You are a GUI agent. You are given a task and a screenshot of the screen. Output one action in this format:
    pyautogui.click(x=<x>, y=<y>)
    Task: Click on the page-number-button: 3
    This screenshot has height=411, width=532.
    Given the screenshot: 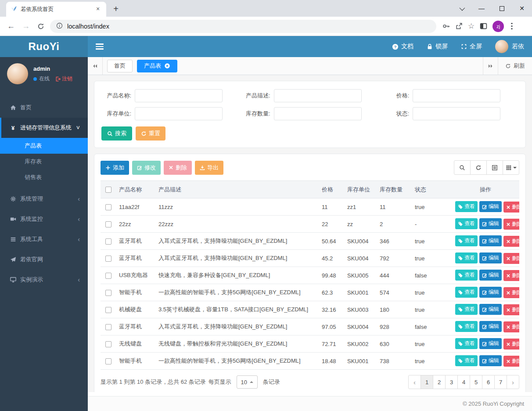 What is the action you would take?
    pyautogui.click(x=451, y=382)
    